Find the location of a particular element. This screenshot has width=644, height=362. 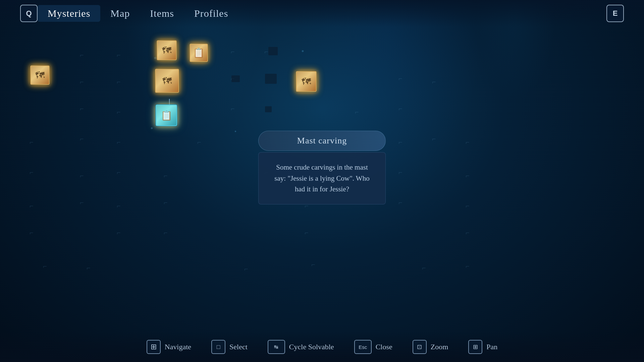

tooltip-container: Mast carving Some crude carvings in the … is located at coordinates (322, 168).